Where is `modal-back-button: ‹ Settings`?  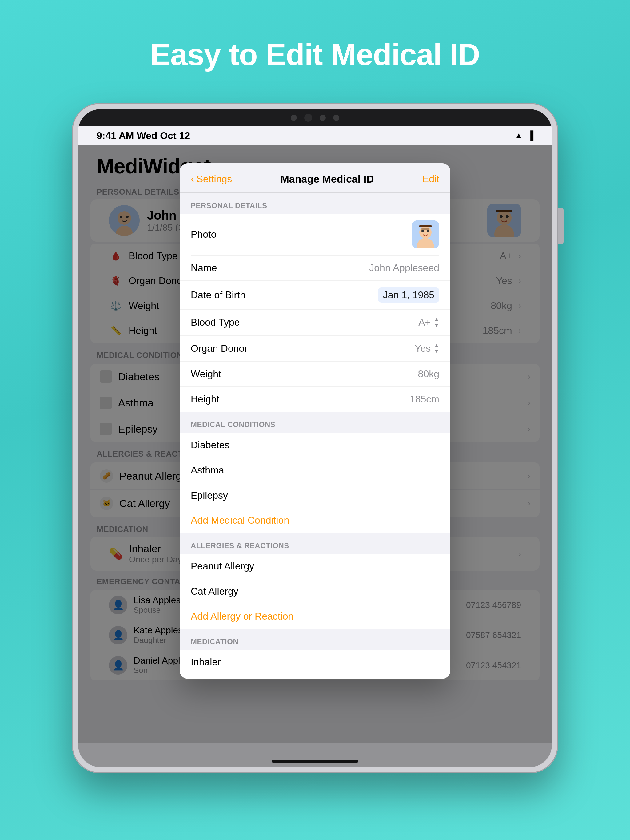
modal-back-button: ‹ Settings is located at coordinates (211, 179).